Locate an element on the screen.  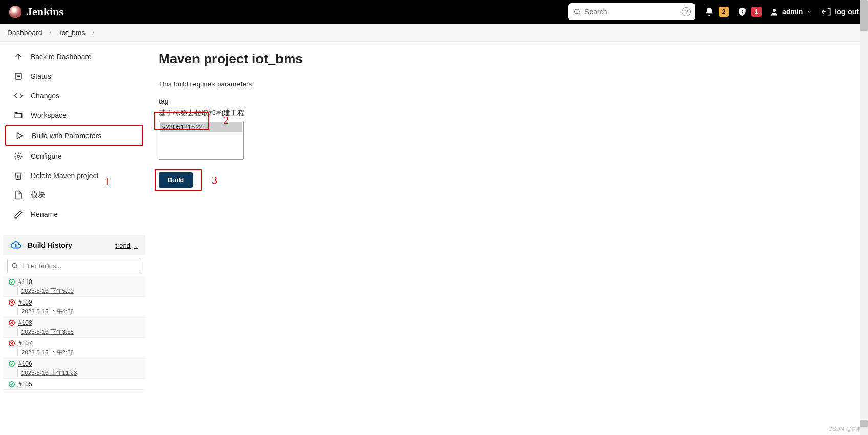
sidebar-item-changes: Changes is located at coordinates (74, 96).